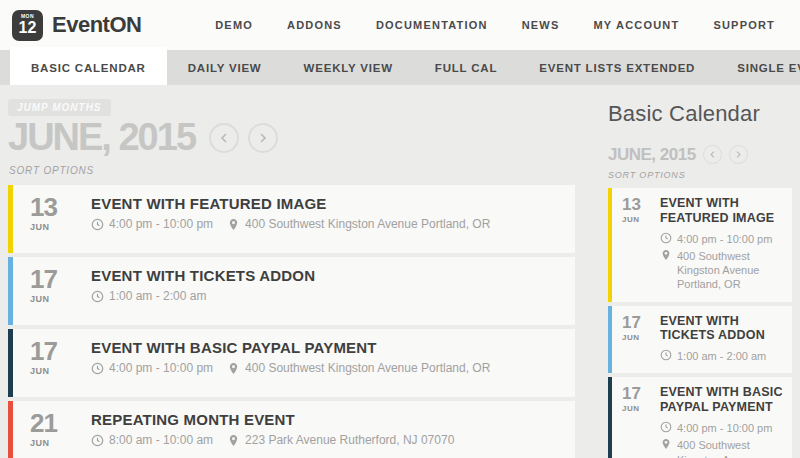  Describe the element at coordinates (348, 68) in the screenshot. I see `tab-weekly-view: WEEKLY VIEW` at that location.